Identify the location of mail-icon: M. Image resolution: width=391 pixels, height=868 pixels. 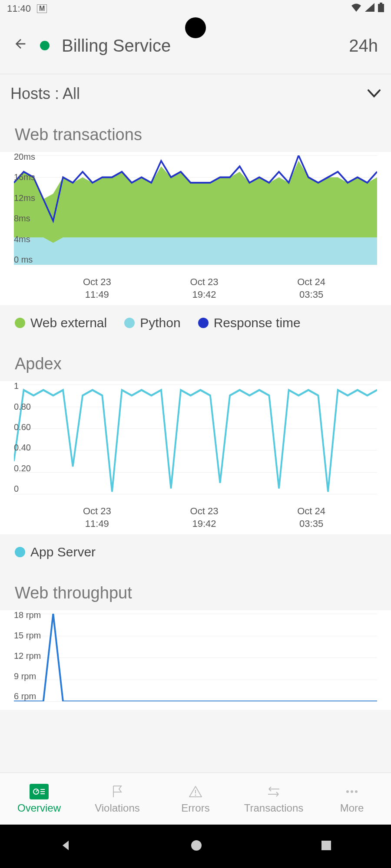
(42, 9).